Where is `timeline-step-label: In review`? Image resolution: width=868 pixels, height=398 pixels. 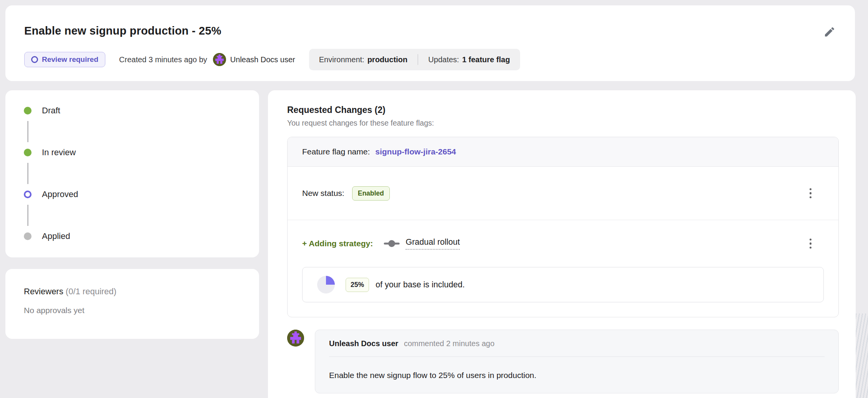
timeline-step-label: In review is located at coordinates (59, 153).